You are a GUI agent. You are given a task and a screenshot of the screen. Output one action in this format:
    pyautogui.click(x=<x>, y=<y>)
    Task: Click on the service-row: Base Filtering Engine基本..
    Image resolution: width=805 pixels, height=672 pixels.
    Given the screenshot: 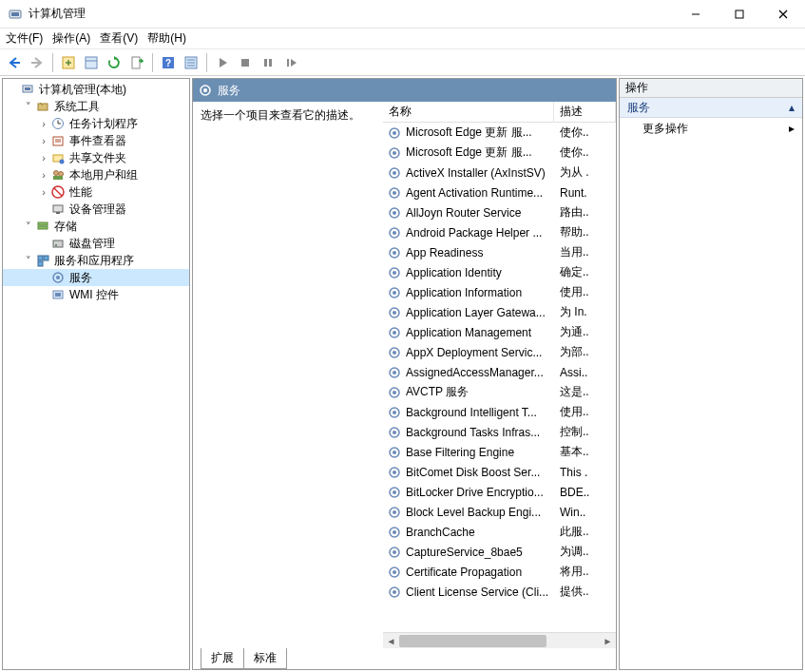 What is the action you would take?
    pyautogui.click(x=500, y=452)
    